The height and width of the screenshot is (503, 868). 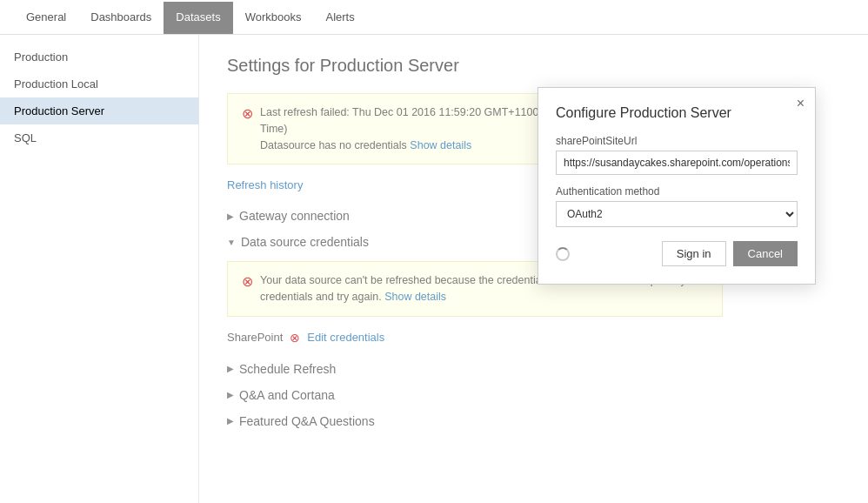 I want to click on sign-in-button: Sign in, so click(x=694, y=254).